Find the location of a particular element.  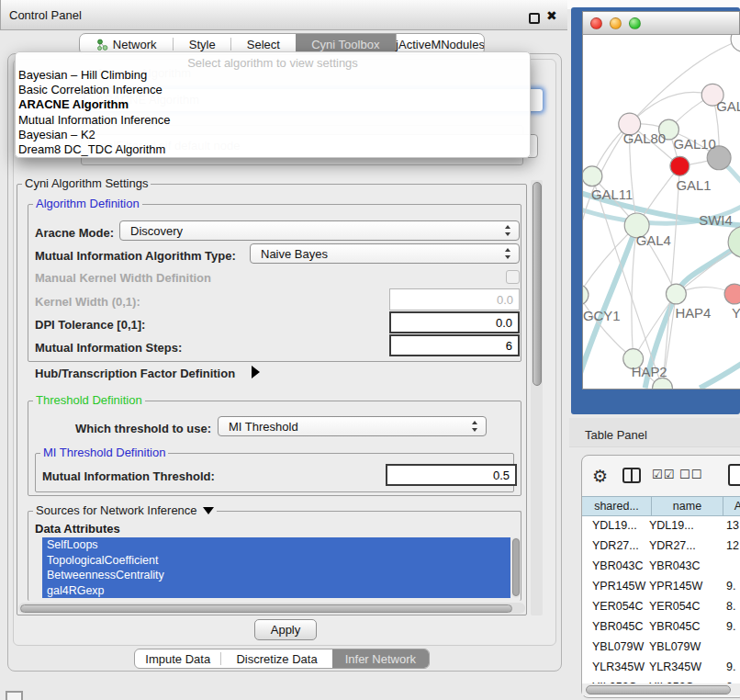

dropdown-item: Dream8 DC_TDC Algorithm is located at coordinates (92, 149).